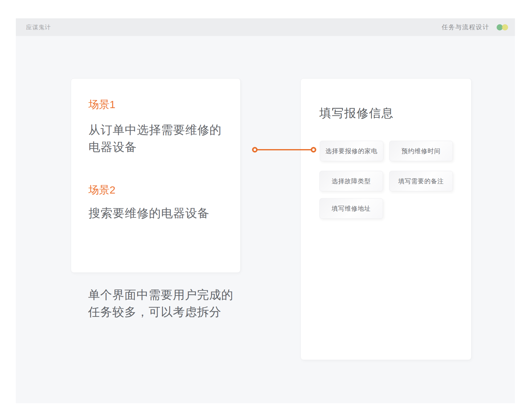 This screenshot has height=420, width=532. Describe the element at coordinates (351, 181) in the screenshot. I see `task-chip-fault-type: 选择故障类型` at that location.